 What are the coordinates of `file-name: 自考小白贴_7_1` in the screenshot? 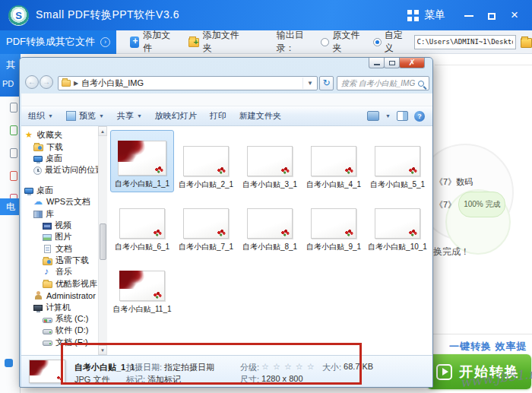 It's located at (206, 247).